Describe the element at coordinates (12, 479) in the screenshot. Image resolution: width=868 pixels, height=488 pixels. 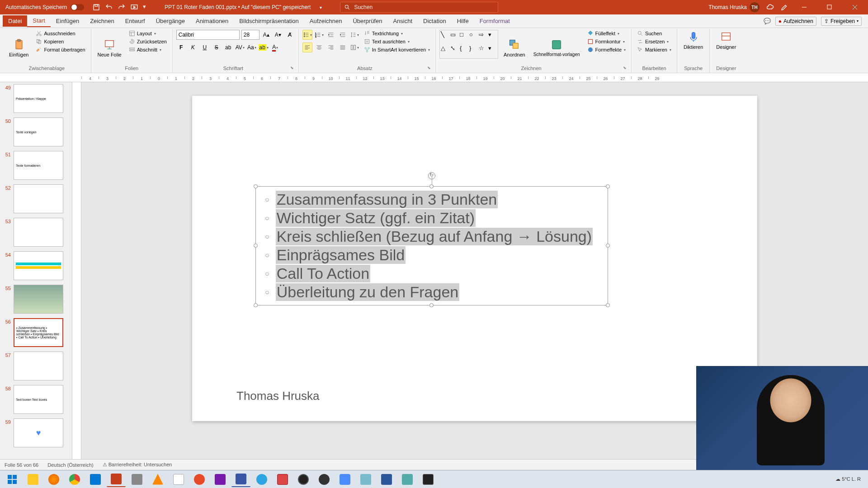
I see `start-button` at that location.